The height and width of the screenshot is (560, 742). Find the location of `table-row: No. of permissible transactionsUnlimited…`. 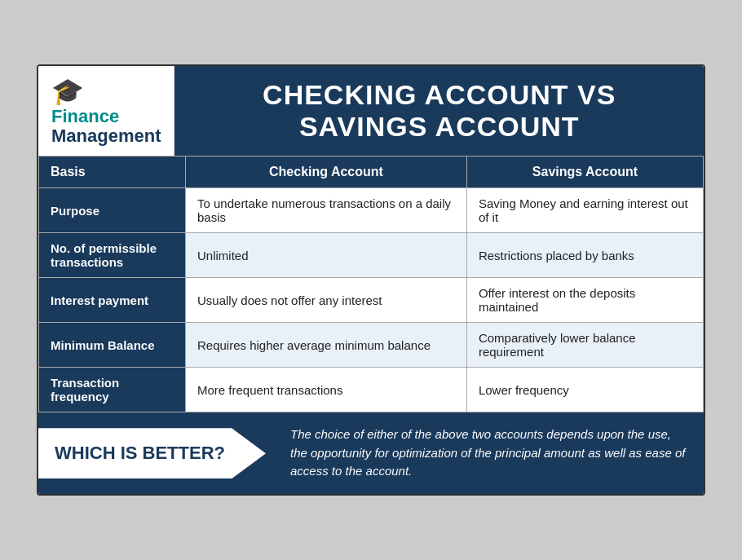

table-row: No. of permissible transactionsUnlimited… is located at coordinates (372, 256).